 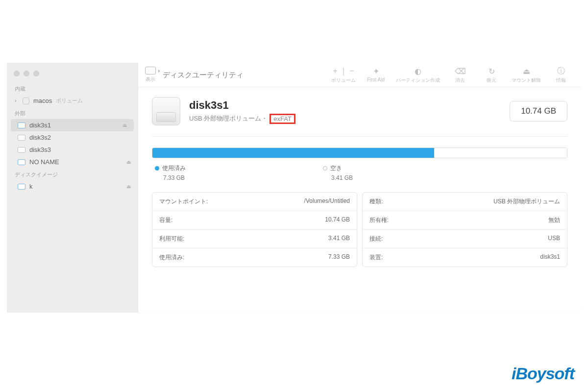 I want to click on info-row: 使用済み:7.33 GB, so click(x=255, y=258).